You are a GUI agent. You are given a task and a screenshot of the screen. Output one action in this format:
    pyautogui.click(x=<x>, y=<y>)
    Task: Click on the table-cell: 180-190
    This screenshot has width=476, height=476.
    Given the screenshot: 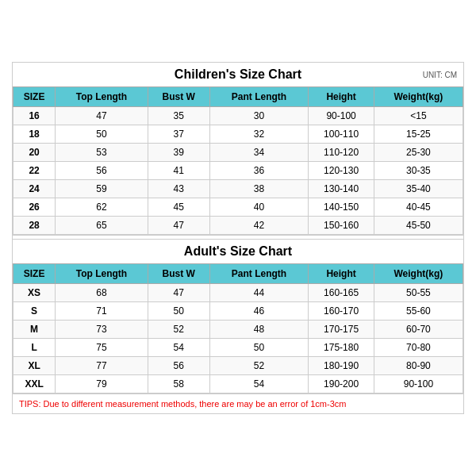 What is the action you would take?
    pyautogui.click(x=341, y=367)
    